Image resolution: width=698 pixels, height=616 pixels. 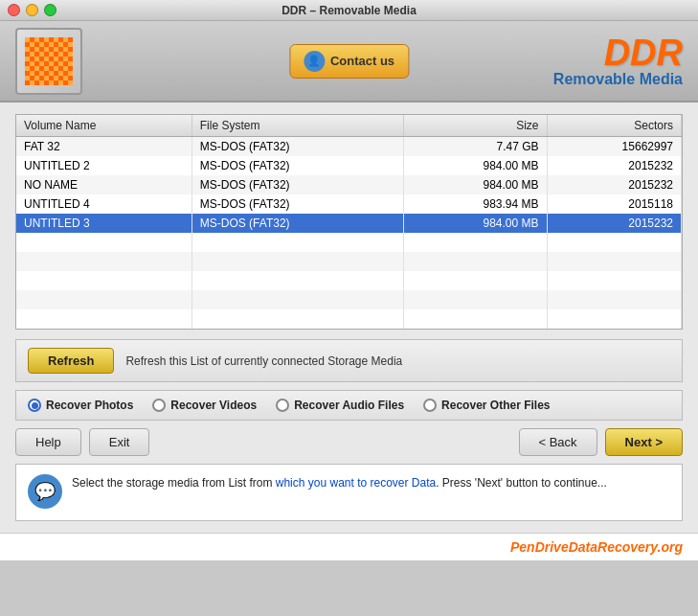 What do you see at coordinates (349, 185) in the screenshot?
I see `table-row: NO NAME MS-DOS (FAT32) 984.00 MB 2015232` at bounding box center [349, 185].